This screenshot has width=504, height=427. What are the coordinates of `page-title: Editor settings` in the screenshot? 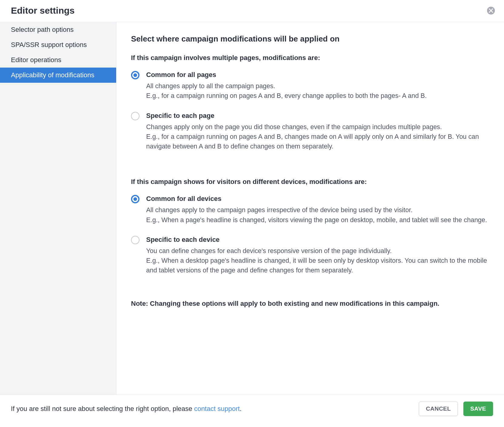 It's located at (43, 11).